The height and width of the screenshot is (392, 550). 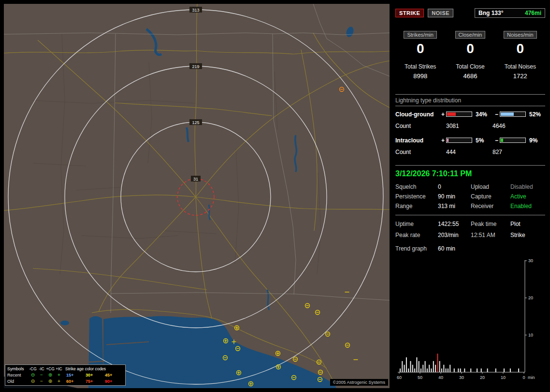 What do you see at coordinates (510, 13) in the screenshot?
I see `bearing-box: Bng 133° 476mi` at bounding box center [510, 13].